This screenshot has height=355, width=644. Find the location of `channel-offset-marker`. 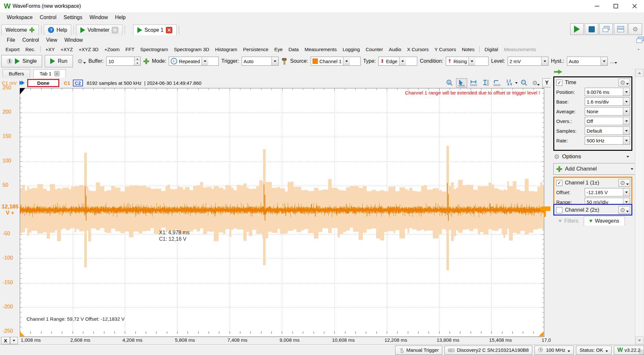

channel-offset-marker is located at coordinates (546, 209).